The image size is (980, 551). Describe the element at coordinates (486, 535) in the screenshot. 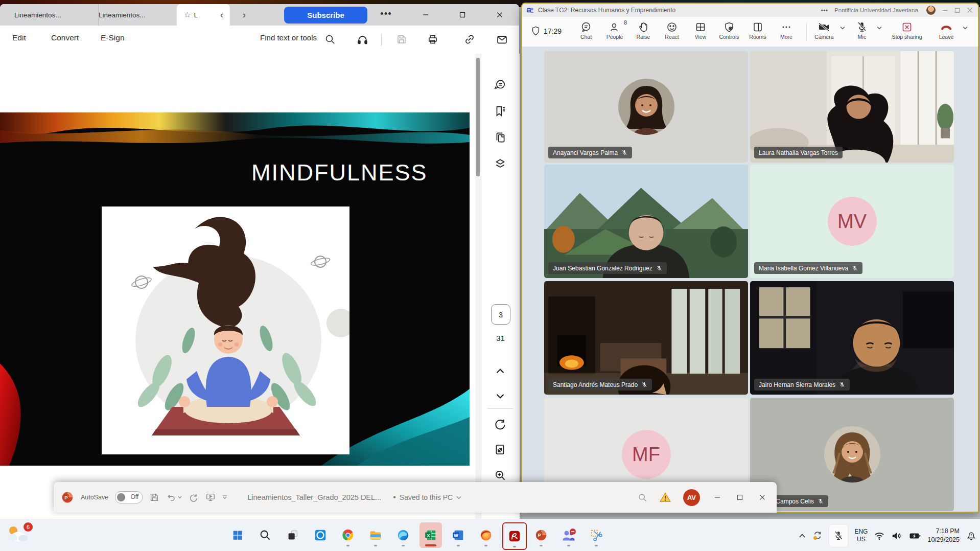

I see `taskbar-firefox-button` at that location.